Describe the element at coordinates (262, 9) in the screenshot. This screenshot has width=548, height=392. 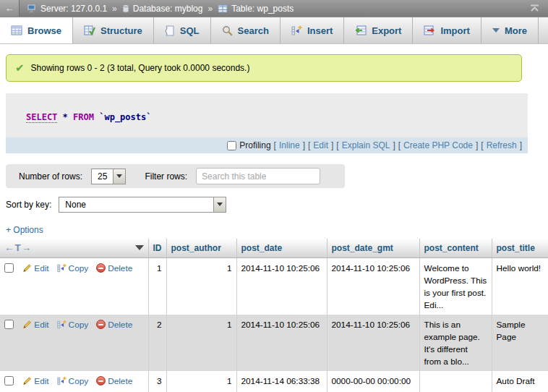
I see `breadcrumb-table: Table: wp_posts` at that location.